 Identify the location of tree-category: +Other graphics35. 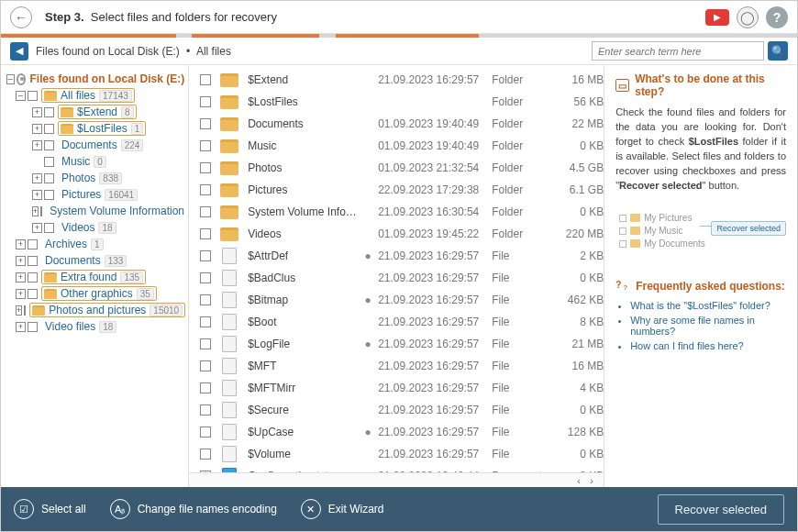
(94, 294).